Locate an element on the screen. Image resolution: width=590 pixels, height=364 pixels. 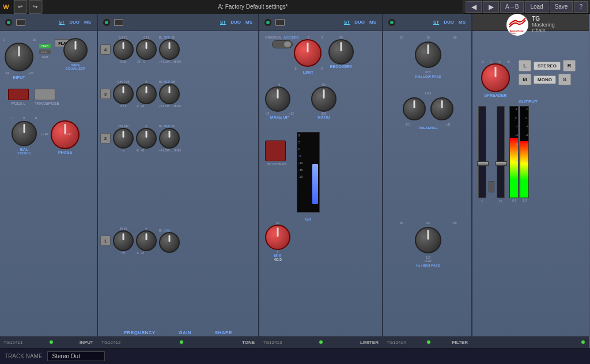
tone-gain1-knob is located at coordinates (146, 241).